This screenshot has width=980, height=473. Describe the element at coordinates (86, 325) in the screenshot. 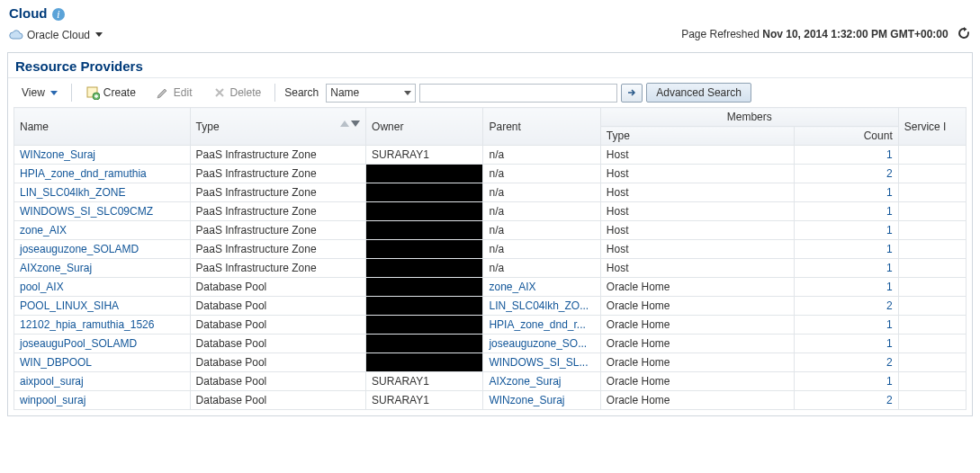

I see `row-name: 12102_hpia_ramuthia_1526` at that location.